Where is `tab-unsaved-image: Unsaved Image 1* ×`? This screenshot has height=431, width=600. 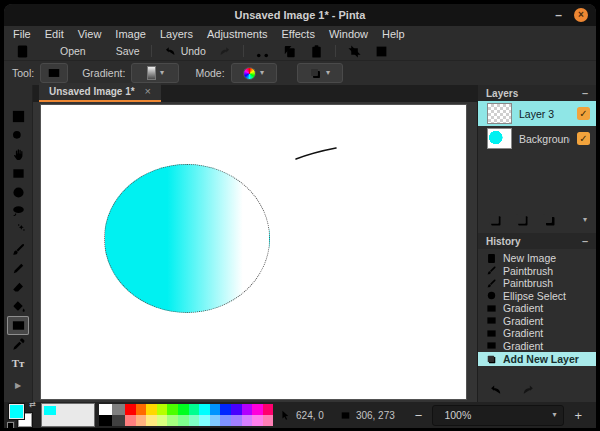
tab-unsaved-image: Unsaved Image 1* × is located at coordinates (100, 92).